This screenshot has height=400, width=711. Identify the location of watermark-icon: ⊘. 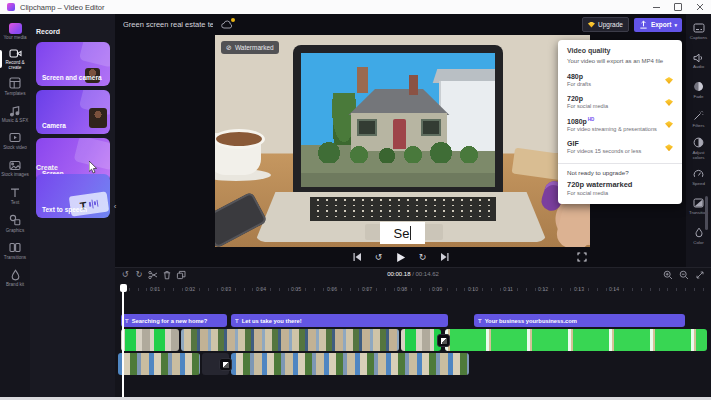
(229, 48).